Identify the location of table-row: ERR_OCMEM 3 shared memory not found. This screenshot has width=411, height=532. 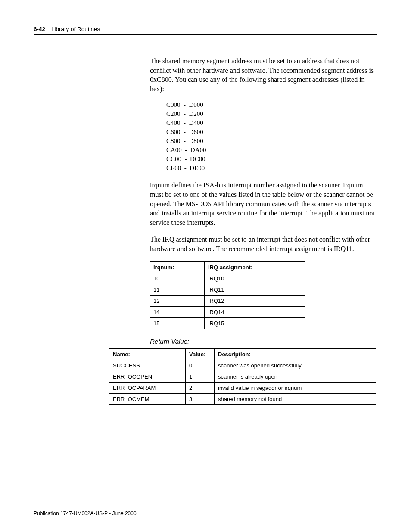
(243, 399).